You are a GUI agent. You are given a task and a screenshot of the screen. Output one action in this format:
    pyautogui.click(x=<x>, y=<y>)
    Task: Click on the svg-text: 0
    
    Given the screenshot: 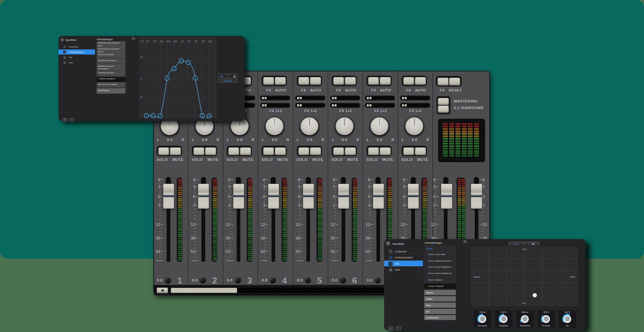 What is the action you would take?
    pyautogui.click(x=141, y=78)
    